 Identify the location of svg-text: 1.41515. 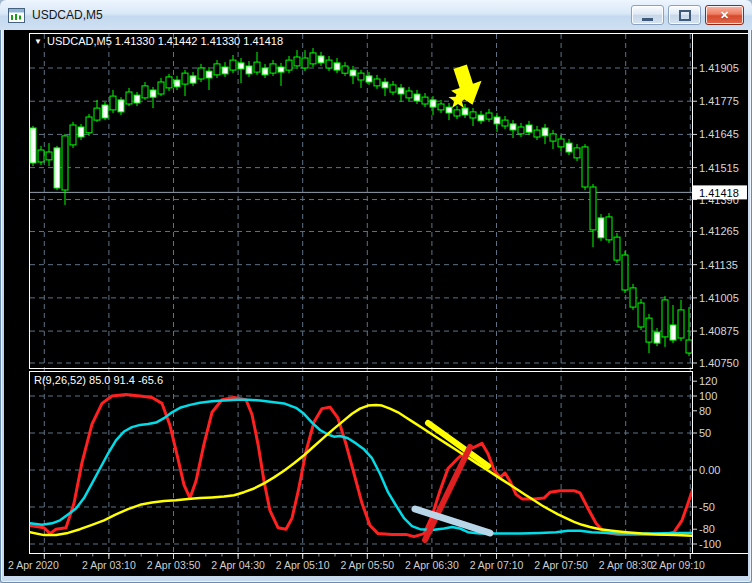
(719, 168).